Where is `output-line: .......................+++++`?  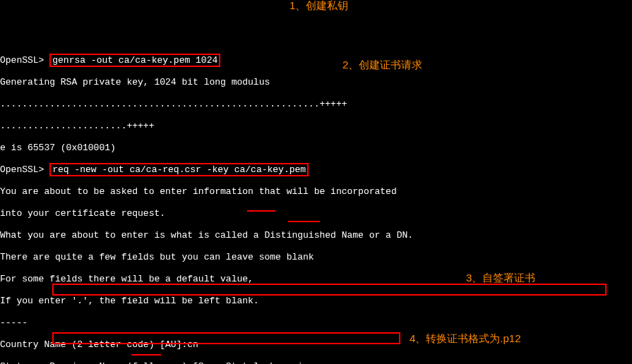 output-line: .......................+++++ is located at coordinates (316, 126).